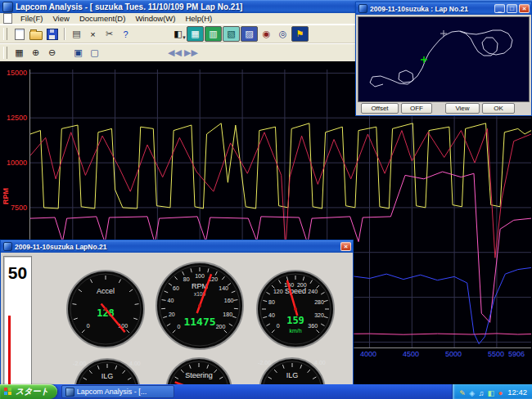 This screenshot has height=399, width=532. What do you see at coordinates (453, 354) in the screenshot?
I see `x-tick-label: 5000` at bounding box center [453, 354].